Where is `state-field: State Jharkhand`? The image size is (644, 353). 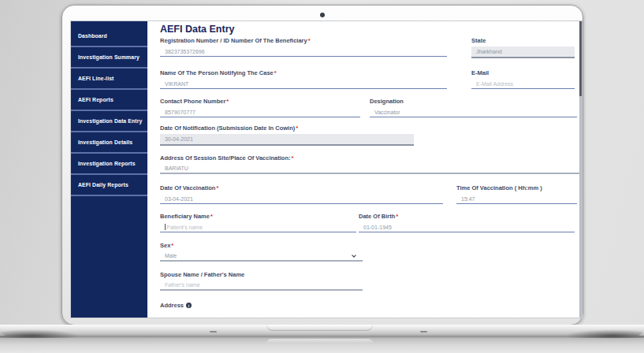
state-field: State Jharkhand is located at coordinates (523, 47).